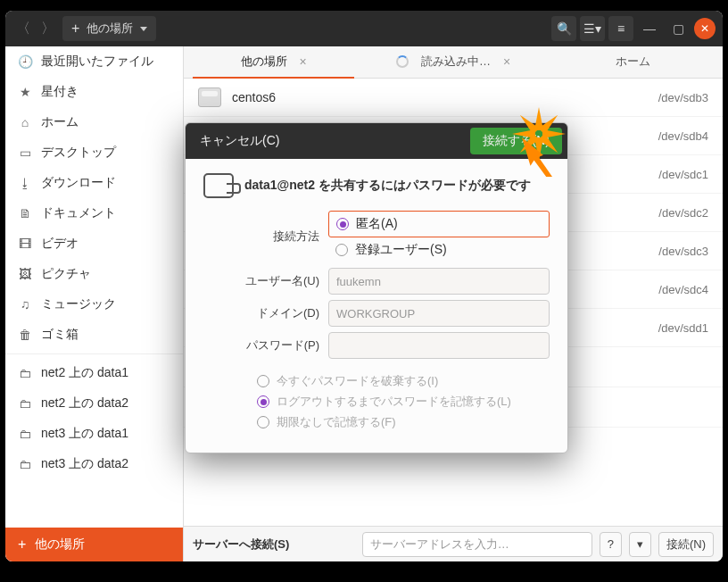  I want to click on sidebar-item-label: net3 上の data2, so click(85, 464).